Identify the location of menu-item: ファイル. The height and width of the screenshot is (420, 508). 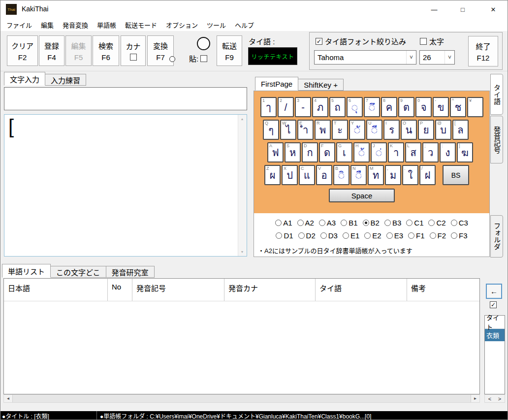
(19, 25).